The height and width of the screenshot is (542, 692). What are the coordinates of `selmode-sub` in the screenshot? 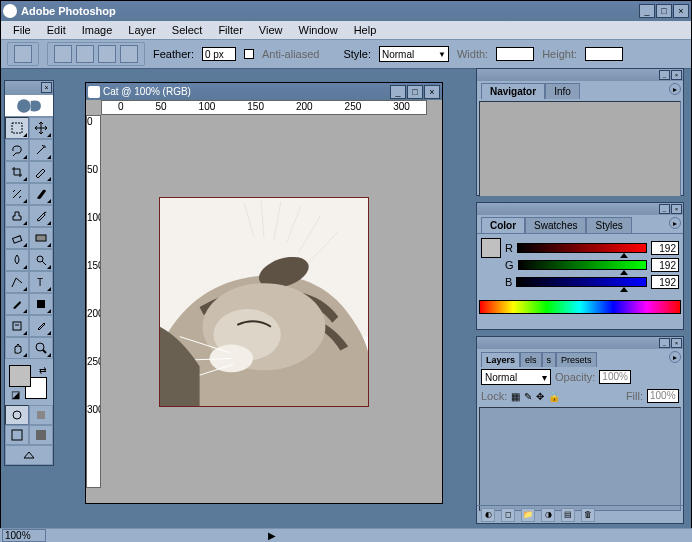 It's located at (107, 54).